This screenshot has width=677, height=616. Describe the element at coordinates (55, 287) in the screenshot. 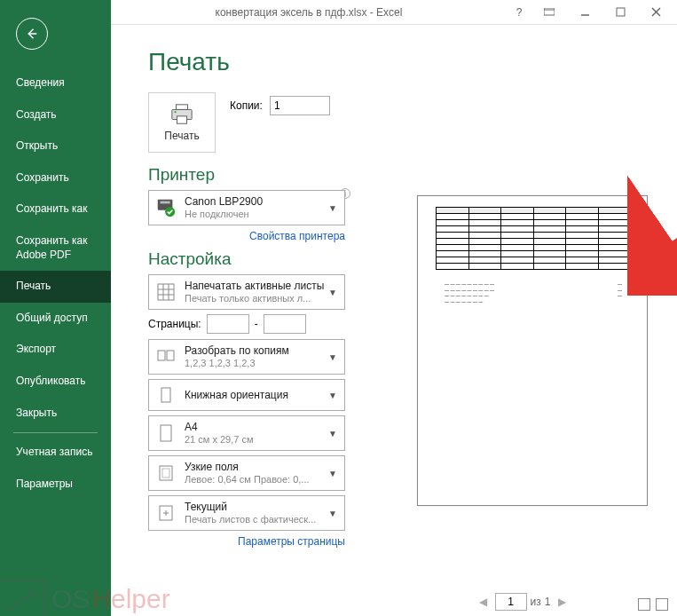

I see `sidebar-item-print: Печать` at that location.